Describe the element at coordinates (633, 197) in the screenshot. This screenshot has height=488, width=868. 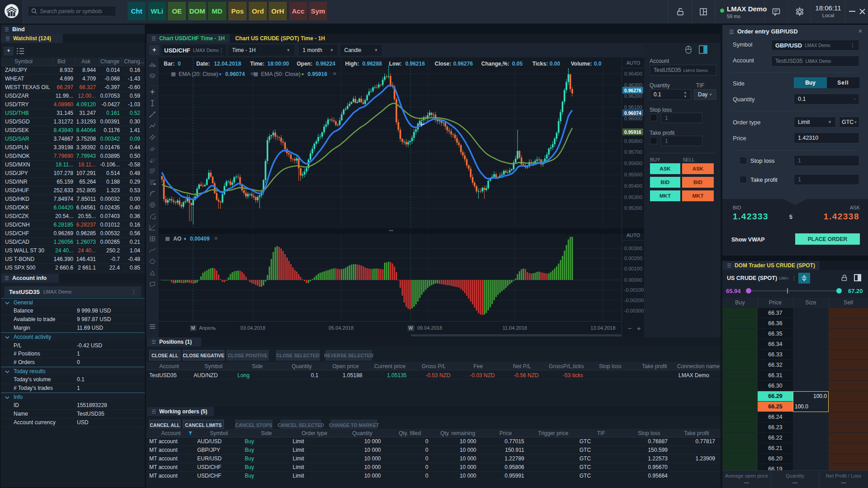
I see `svg-text: 0.95300` at that location.